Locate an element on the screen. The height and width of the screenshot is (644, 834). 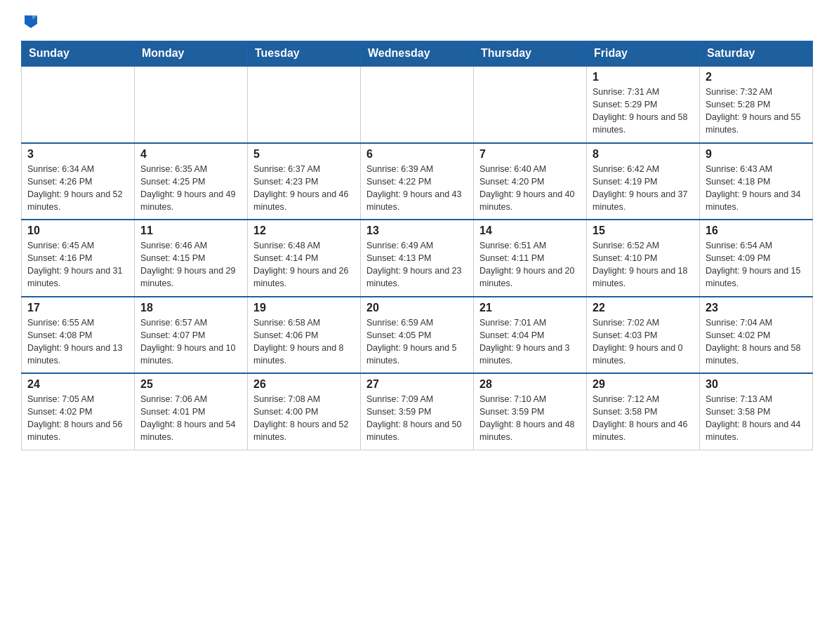
day-info: Sunrise: 7:02 AM Sunset: 4:03 PM Dayligh… is located at coordinates (643, 342).